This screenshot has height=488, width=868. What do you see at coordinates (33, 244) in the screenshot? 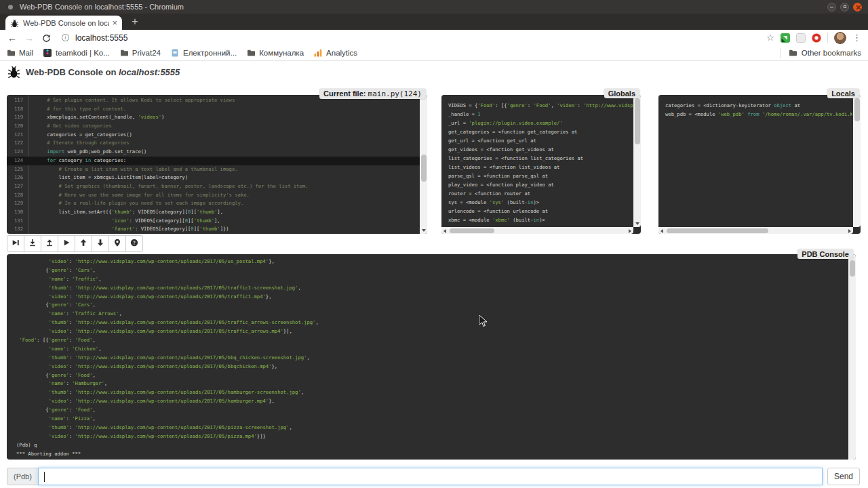
I see `step-into-button` at bounding box center [33, 244].